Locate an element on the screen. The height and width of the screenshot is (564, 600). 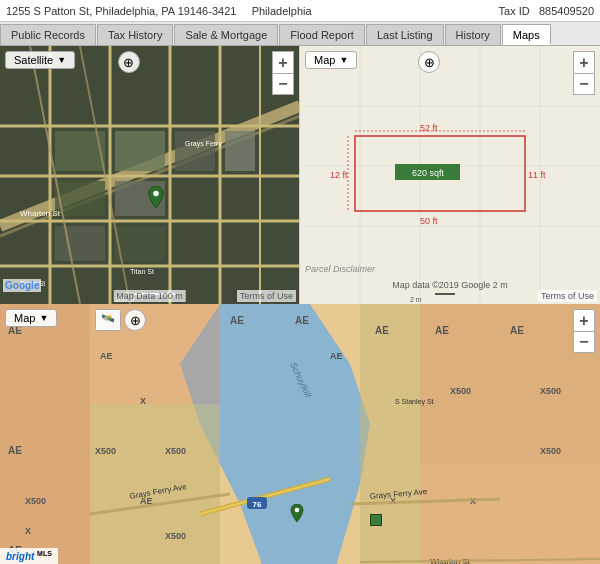
header: 1255 S Patton St, Philadelphia, PA 19146… is located at coordinates (300, 11).